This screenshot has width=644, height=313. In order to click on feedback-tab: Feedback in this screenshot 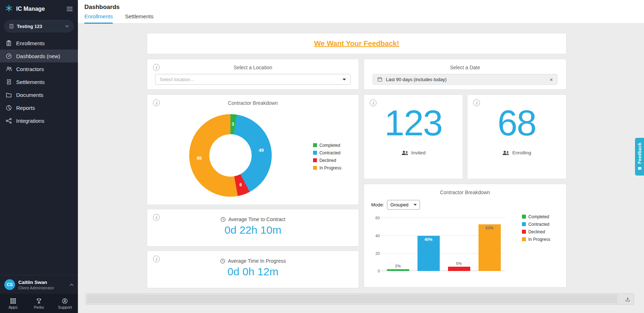, I will do `click(640, 156)`.